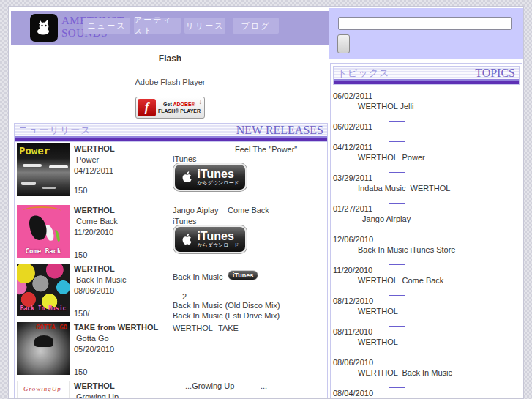  What do you see at coordinates (116, 327) in the screenshot?
I see `release-artist: TAKE from WERTHOL` at bounding box center [116, 327].